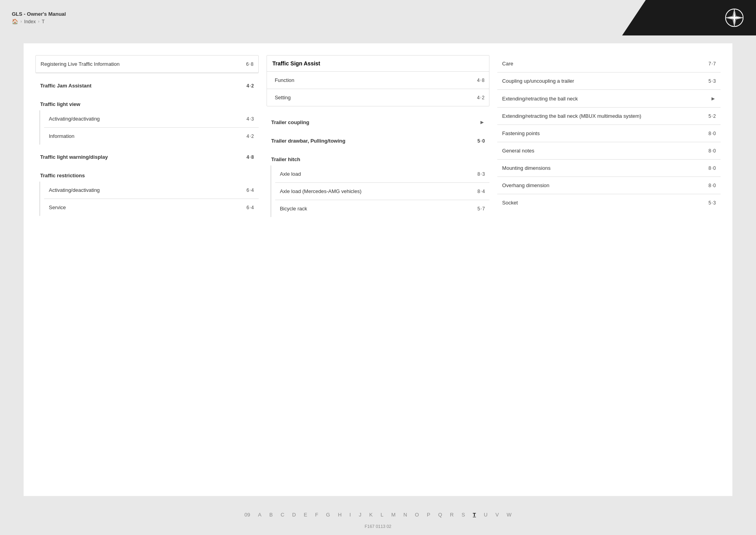 This screenshot has height=535, width=756. What do you see at coordinates (291, 122) in the screenshot?
I see `trailer-coupling-label: Trailer coupling` at bounding box center [291, 122].